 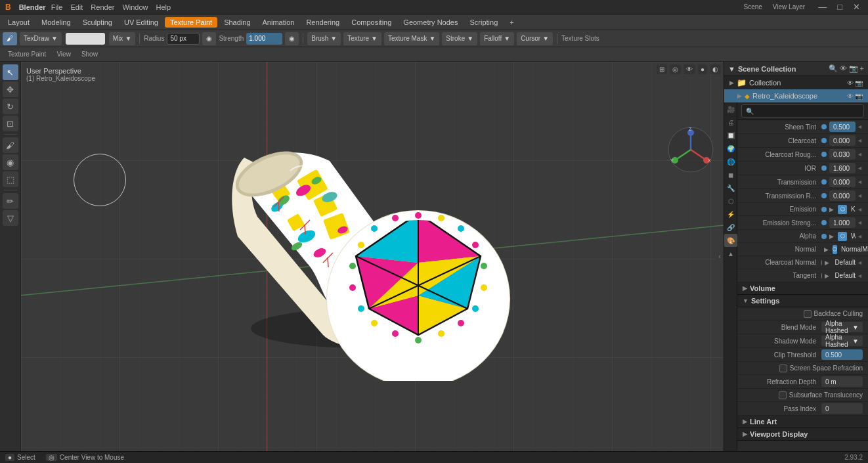 What do you see at coordinates (824, 168) in the screenshot?
I see `ior-dot` at bounding box center [824, 168].